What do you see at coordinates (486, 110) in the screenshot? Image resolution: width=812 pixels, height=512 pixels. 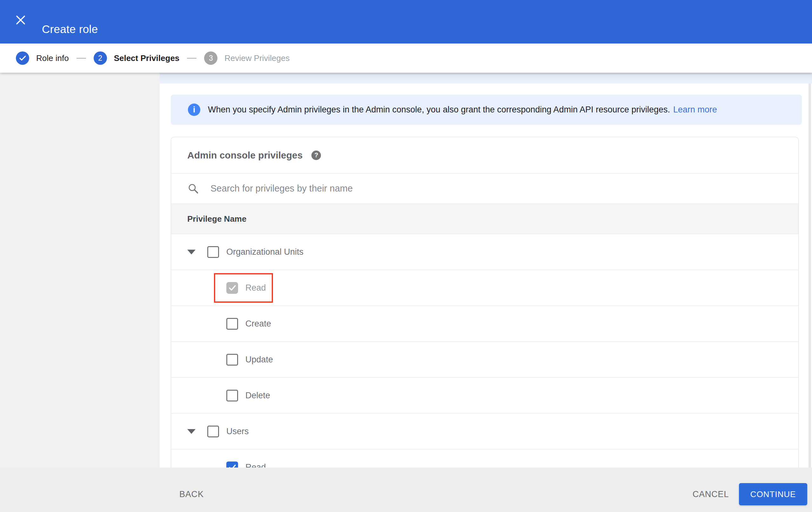 I see `info-banner: i When you specify Admin privileges in t…` at bounding box center [486, 110].